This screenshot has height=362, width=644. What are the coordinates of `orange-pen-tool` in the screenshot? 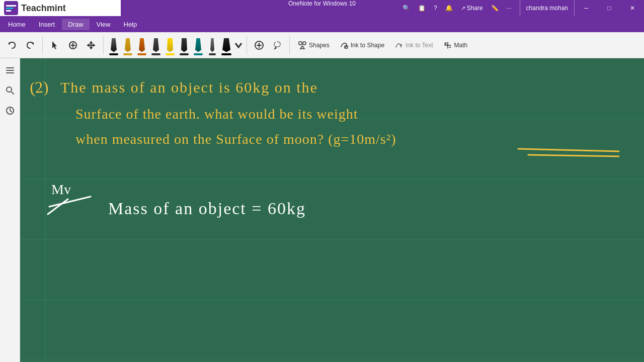 It's located at (142, 45).